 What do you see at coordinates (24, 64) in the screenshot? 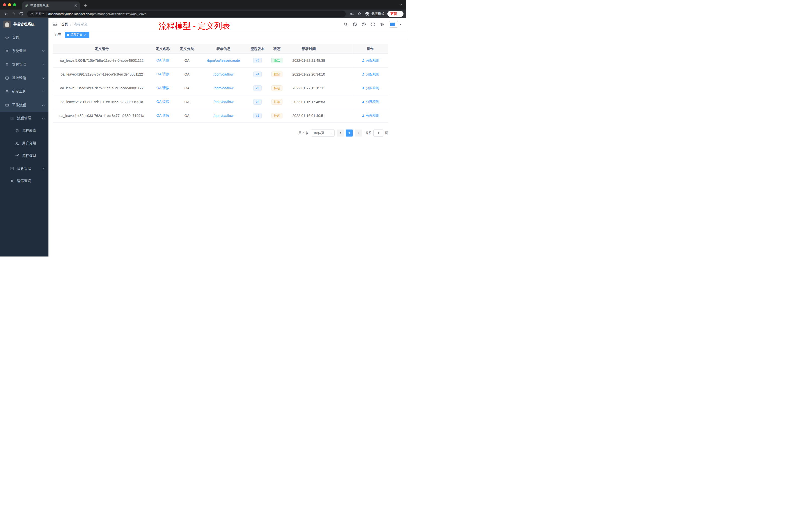
I see `sidebar-item-payment-management: 支付管理` at bounding box center [24, 64].